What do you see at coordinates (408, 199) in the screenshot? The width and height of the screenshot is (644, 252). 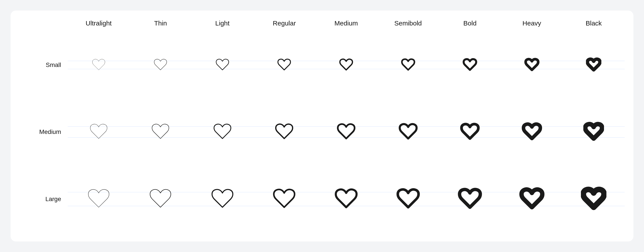 I see `cell-large-semibold` at bounding box center [408, 199].